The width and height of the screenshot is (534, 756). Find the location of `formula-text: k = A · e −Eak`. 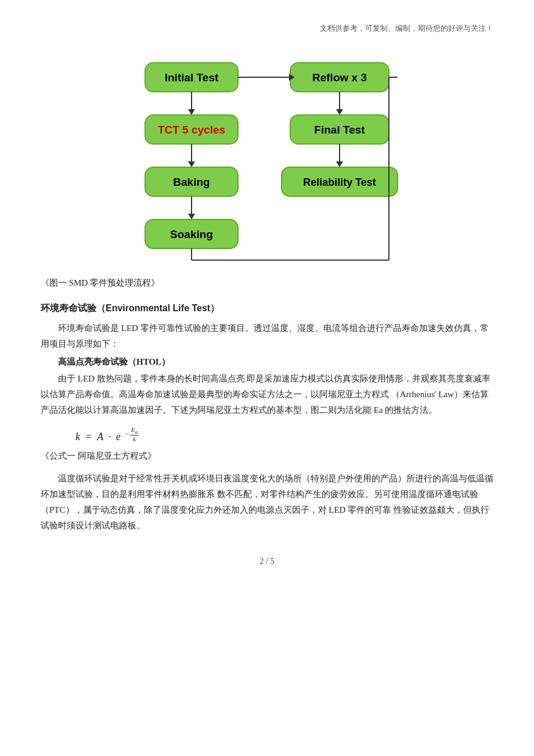

formula-text: k = A · e −Eak is located at coordinates (107, 437).